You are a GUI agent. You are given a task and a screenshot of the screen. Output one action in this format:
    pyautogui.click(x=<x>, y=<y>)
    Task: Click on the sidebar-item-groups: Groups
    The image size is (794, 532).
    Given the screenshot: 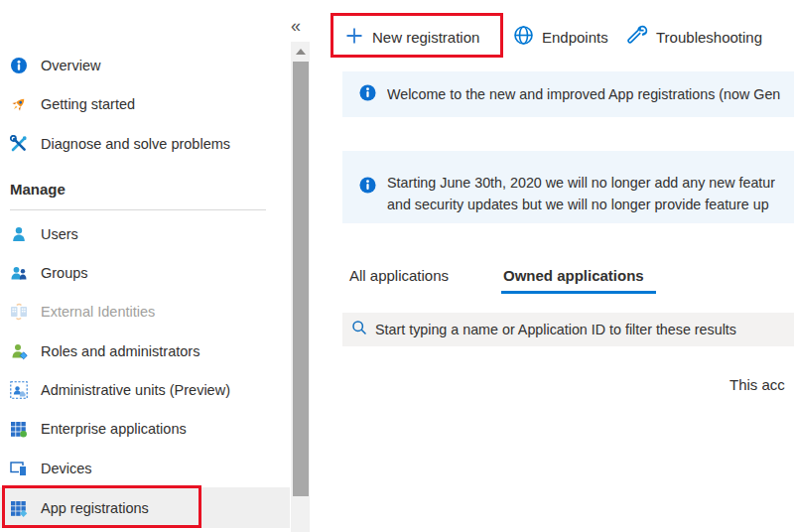 What is the action you would take?
    pyautogui.click(x=145, y=272)
    